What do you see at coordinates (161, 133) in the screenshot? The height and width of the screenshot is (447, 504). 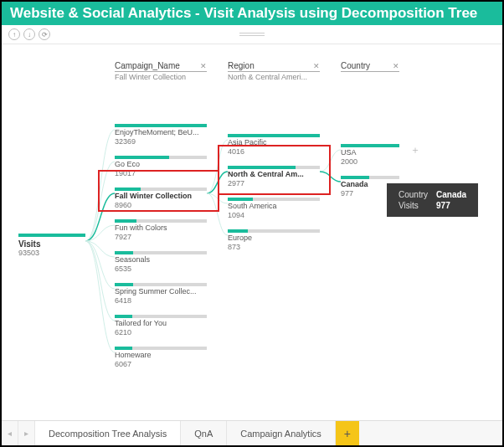 I see `node-label: EnjoyTheMoment; BeU...` at bounding box center [161, 133].